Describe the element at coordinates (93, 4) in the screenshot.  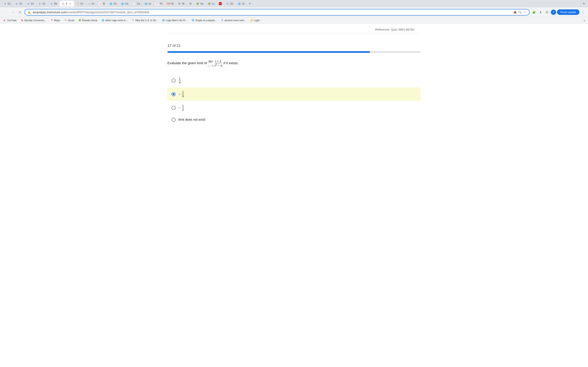
I see `tab-title-8: Ur` at that location.